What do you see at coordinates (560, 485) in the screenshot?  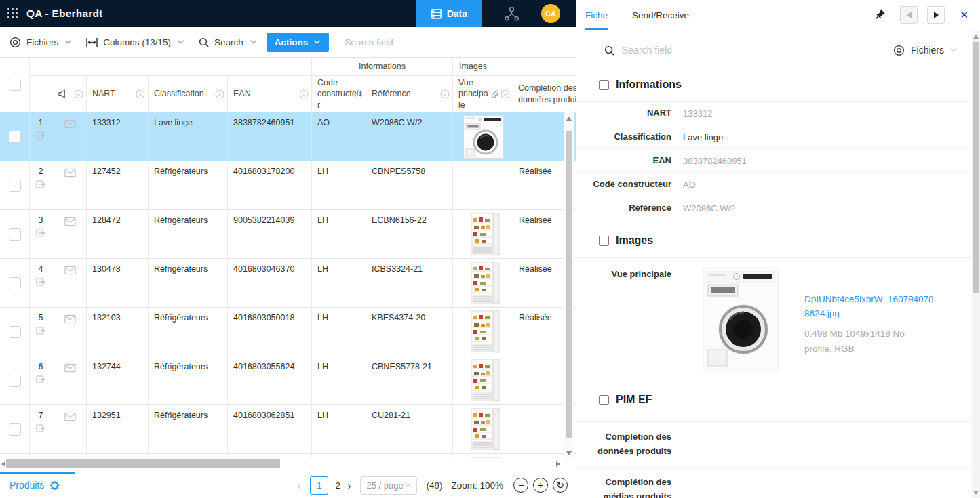 I see `refresh-button: ↻` at bounding box center [560, 485].